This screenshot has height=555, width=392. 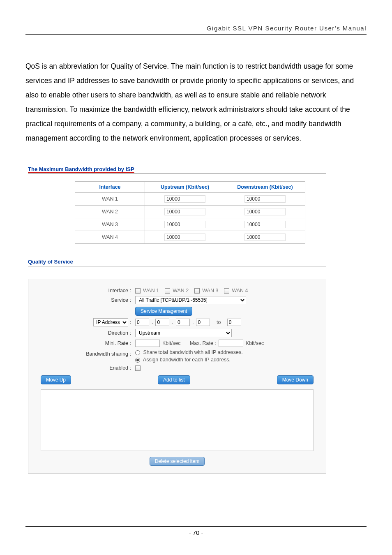 I want to click on cell-interface: WAN 4, so click(x=110, y=238).